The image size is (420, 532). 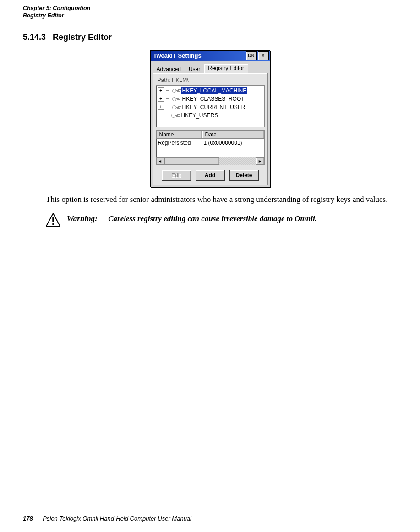 What do you see at coordinates (210, 67) in the screenshot?
I see `tab-strip: Advanced User Registry Editor` at bounding box center [210, 67].